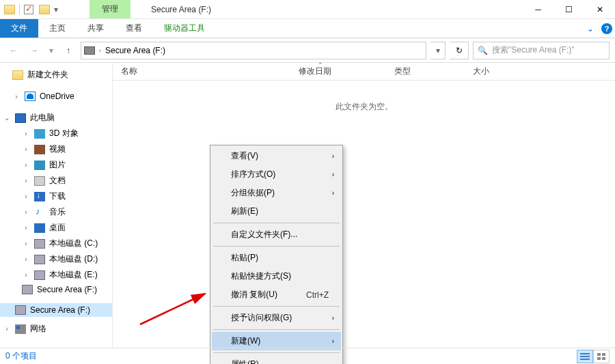 This screenshot has height=364, width=615. Describe the element at coordinates (364, 72) in the screenshot. I see `column-headers: 名称 修改日期 类型 大小` at that location.